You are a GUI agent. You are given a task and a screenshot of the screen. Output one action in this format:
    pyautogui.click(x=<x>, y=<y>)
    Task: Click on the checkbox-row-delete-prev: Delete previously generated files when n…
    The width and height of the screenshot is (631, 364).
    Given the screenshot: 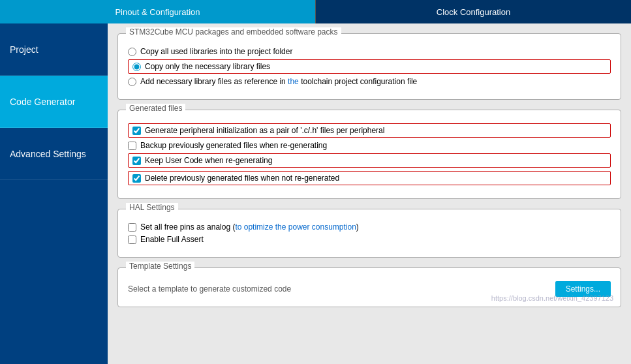 What is the action you would take?
    pyautogui.click(x=369, y=178)
    